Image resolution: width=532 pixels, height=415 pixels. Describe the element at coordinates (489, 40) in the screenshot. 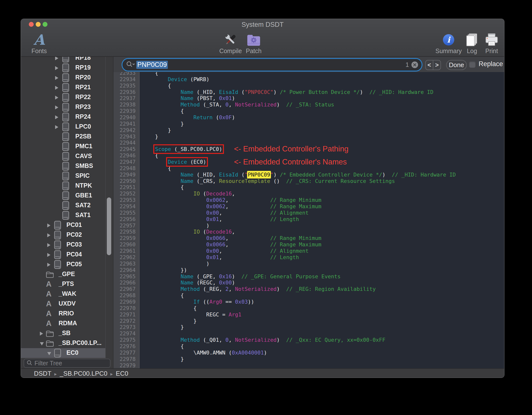

I see `print-icon` at that location.